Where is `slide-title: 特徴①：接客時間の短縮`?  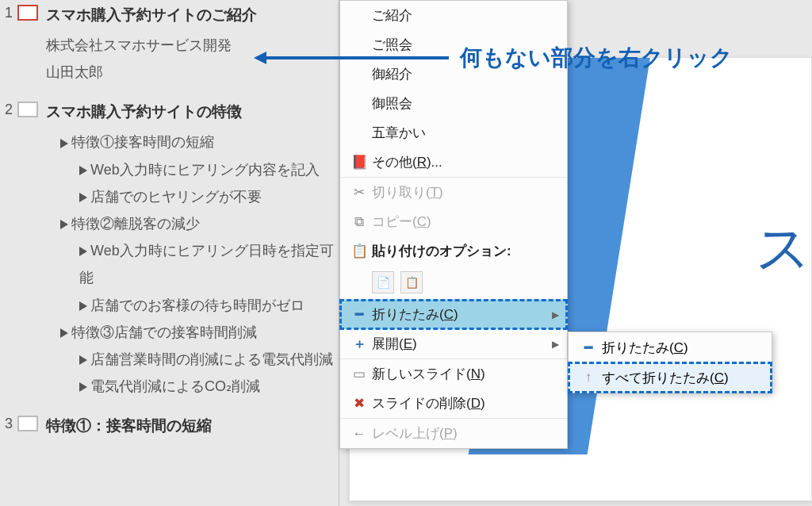
slide-title: 特徴①：接客時間の短縮 is located at coordinates (128, 426).